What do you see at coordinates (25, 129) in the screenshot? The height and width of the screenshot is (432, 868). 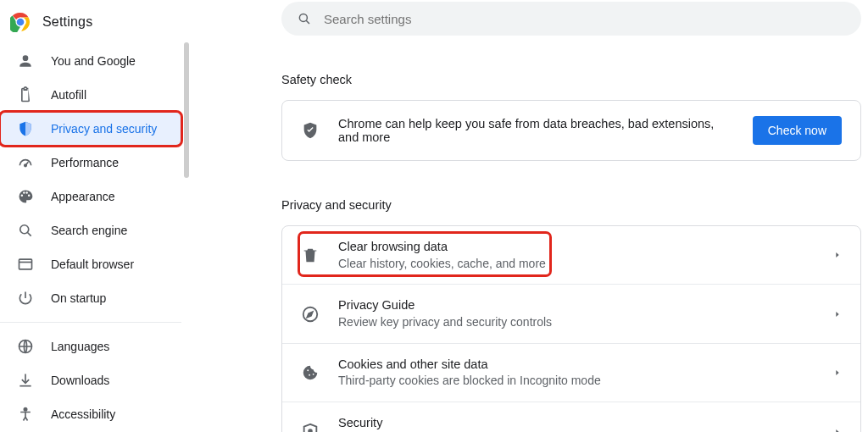 I see `shield-icon` at bounding box center [25, 129].